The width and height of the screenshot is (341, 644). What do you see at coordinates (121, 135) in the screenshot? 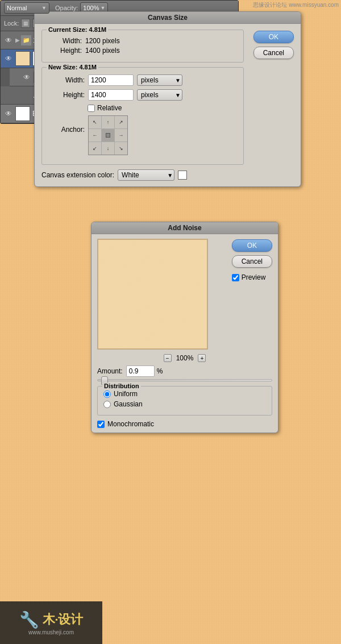
I see `anchor-mid-right: →` at bounding box center [121, 135].